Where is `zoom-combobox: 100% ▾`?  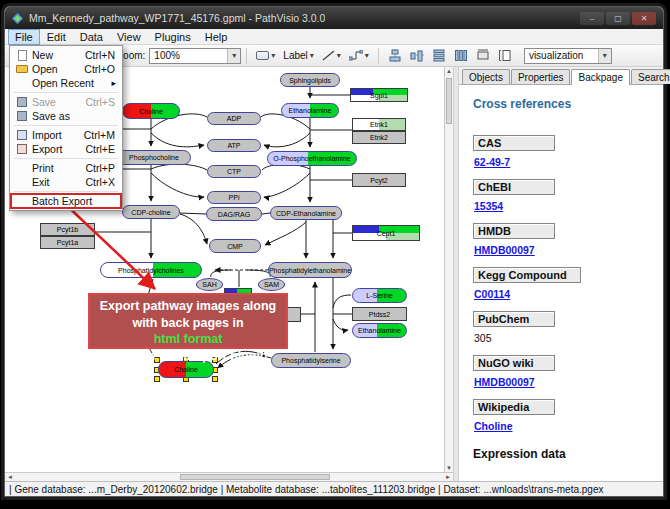
zoom-combobox: 100% ▾ is located at coordinates (195, 56).